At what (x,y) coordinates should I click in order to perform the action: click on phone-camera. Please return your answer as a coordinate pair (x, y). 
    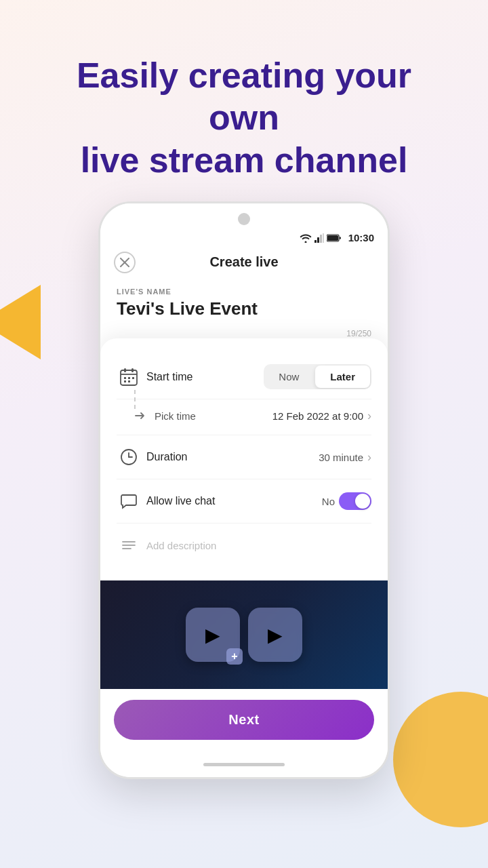
    Looking at the image, I should click on (244, 219).